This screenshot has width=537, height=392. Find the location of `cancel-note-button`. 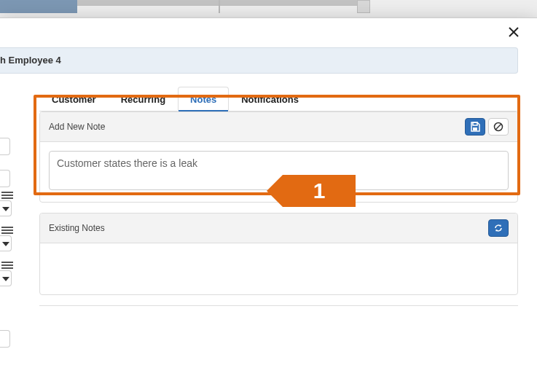

cancel-note-button is located at coordinates (498, 127).